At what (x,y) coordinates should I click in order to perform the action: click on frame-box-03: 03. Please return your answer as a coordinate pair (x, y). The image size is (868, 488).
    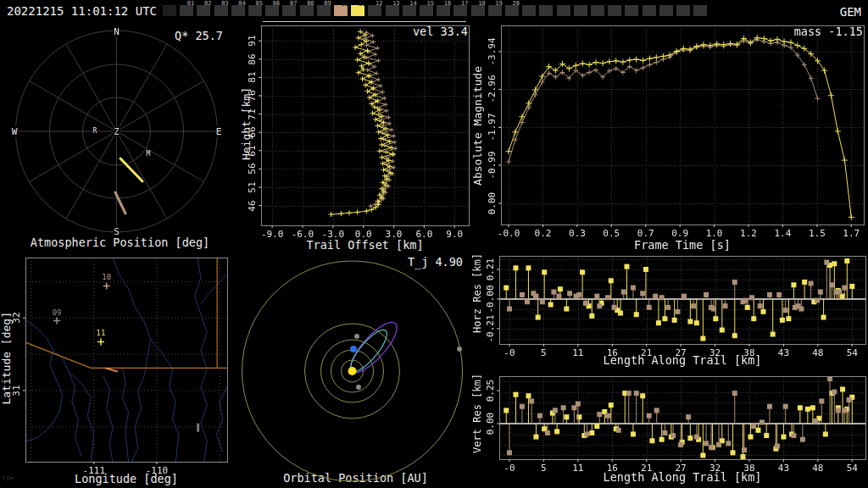
    Looking at the image, I should click on (221, 10).